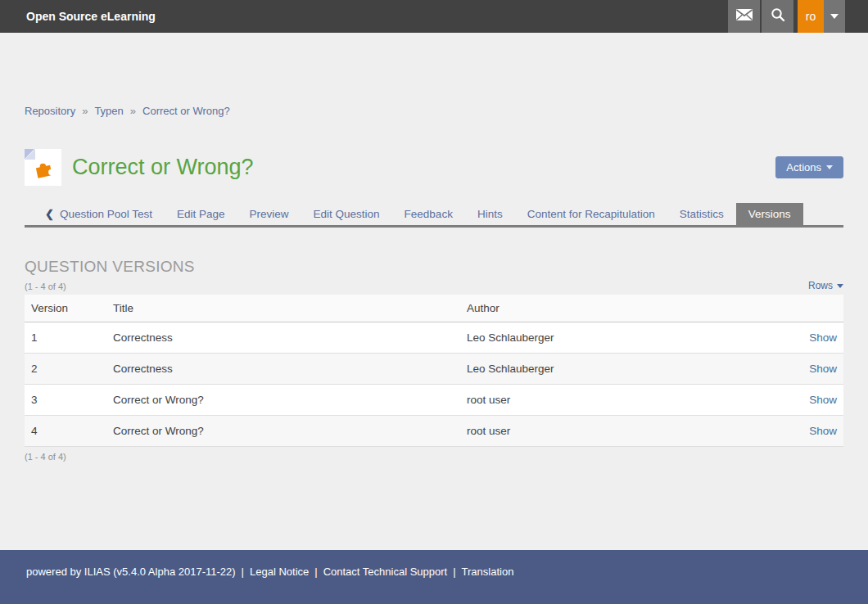  What do you see at coordinates (434, 431) in the screenshot?
I see `table-row: 4Correct or Wrong?root userShow` at bounding box center [434, 431].